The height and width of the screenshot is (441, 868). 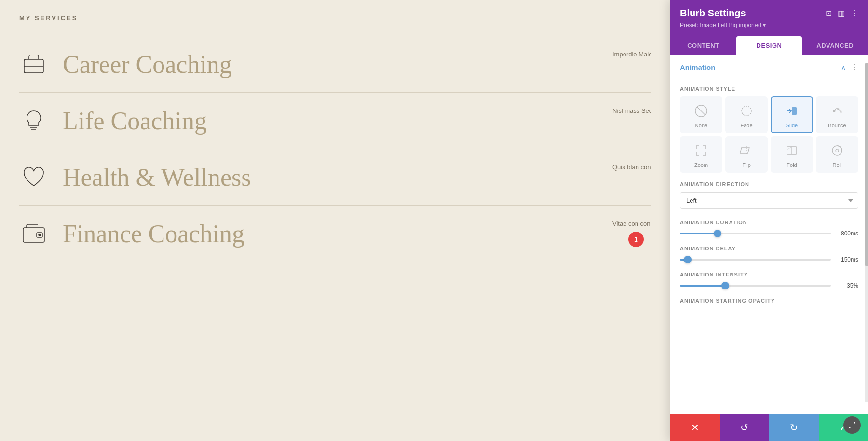 What do you see at coordinates (867, 233) in the screenshot?
I see `panel-scrollbar` at bounding box center [867, 233].